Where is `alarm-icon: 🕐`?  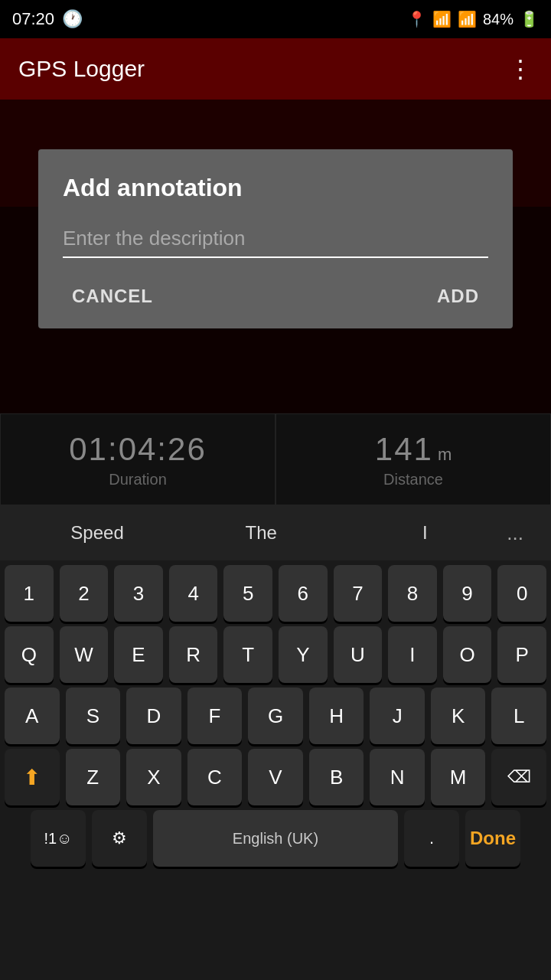
alarm-icon: 🕐 is located at coordinates (72, 19).